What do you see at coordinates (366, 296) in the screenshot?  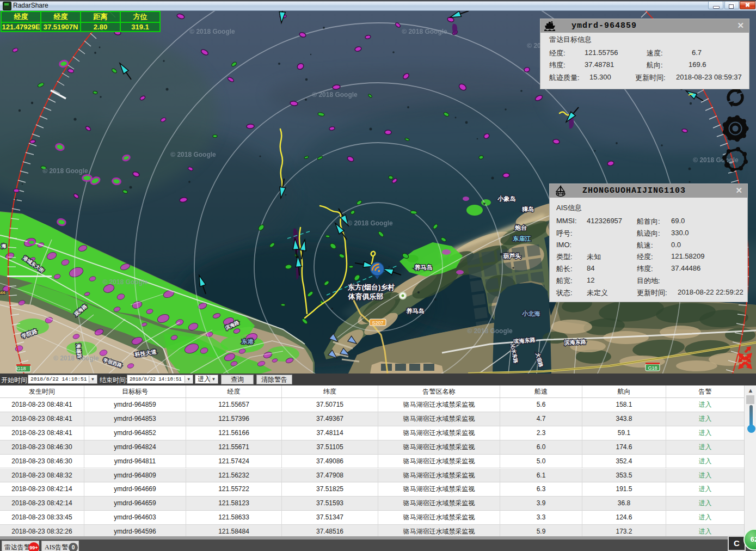 I see `svg-text: 体育俱乐部` at bounding box center [366, 296].